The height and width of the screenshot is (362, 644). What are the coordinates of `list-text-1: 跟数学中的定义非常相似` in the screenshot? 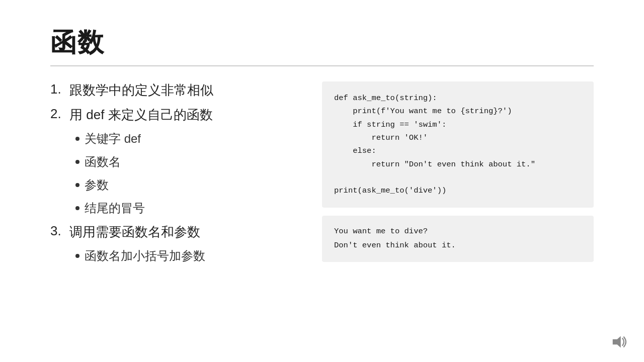 It's located at (141, 90).